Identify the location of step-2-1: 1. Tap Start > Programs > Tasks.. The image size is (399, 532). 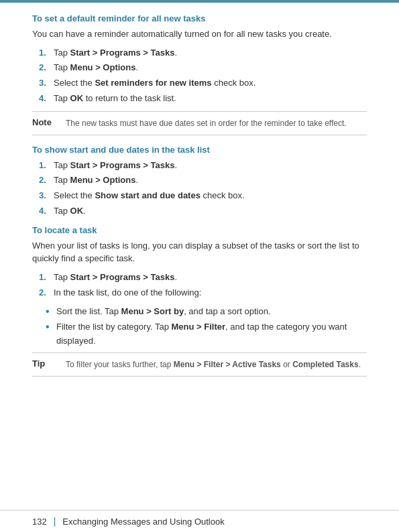
(203, 166).